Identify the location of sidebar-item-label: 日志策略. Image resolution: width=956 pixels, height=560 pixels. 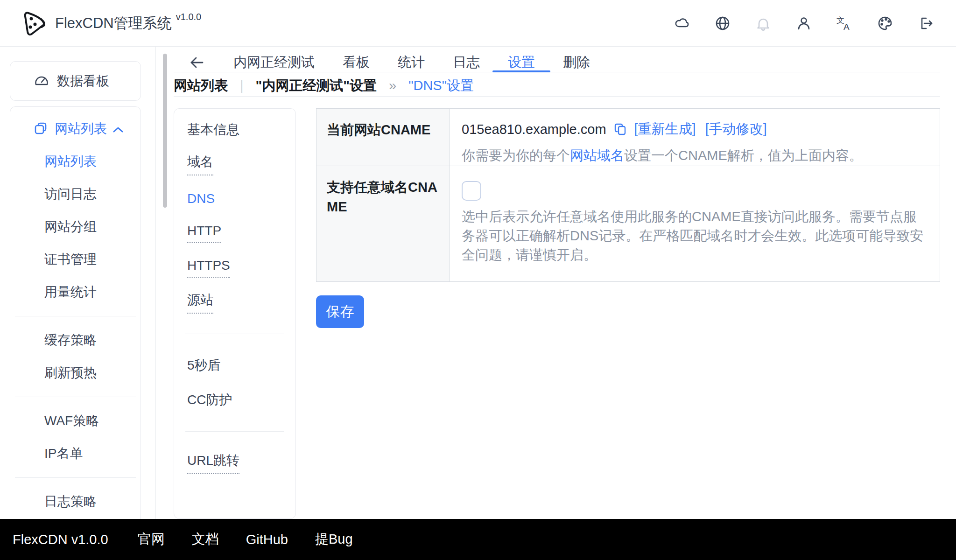
(70, 502).